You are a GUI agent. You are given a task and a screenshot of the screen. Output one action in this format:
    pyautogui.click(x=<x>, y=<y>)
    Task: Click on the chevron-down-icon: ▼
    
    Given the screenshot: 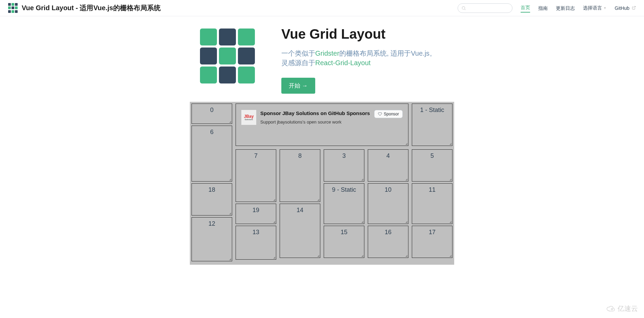 What is the action you would take?
    pyautogui.click(x=605, y=8)
    